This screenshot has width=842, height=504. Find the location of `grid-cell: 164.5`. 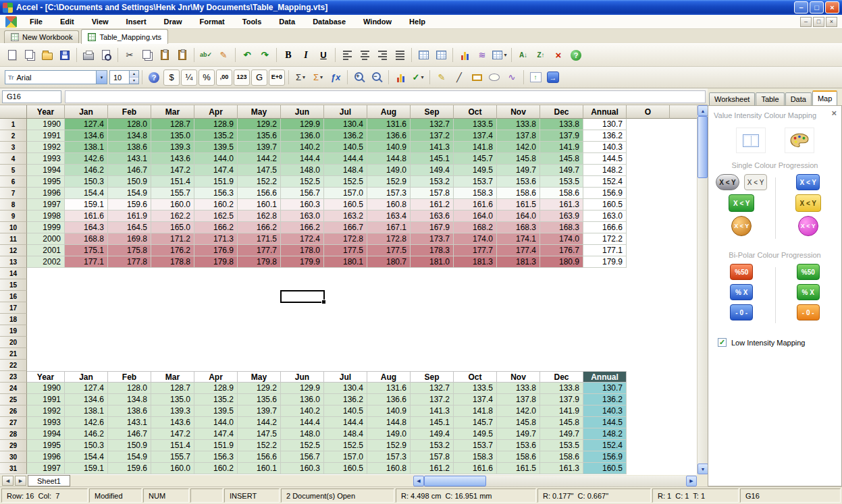

grid-cell: 164.5 is located at coordinates (130, 228).